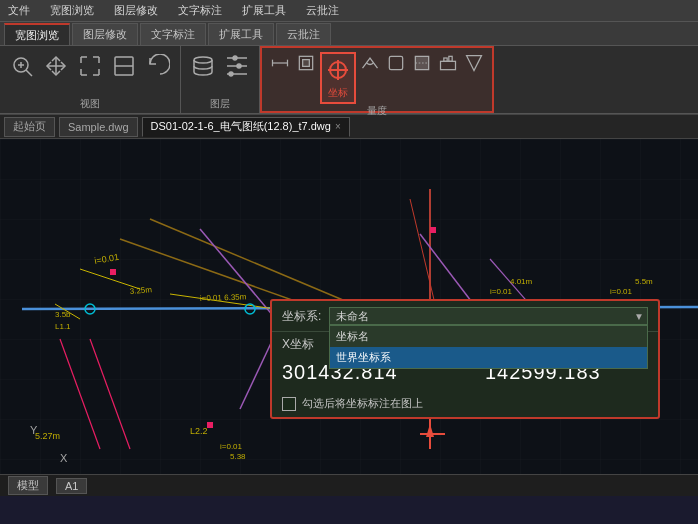  What do you see at coordinates (98, 127) in the screenshot?
I see `sample-tab: Sample.dwg` at bounding box center [98, 127].